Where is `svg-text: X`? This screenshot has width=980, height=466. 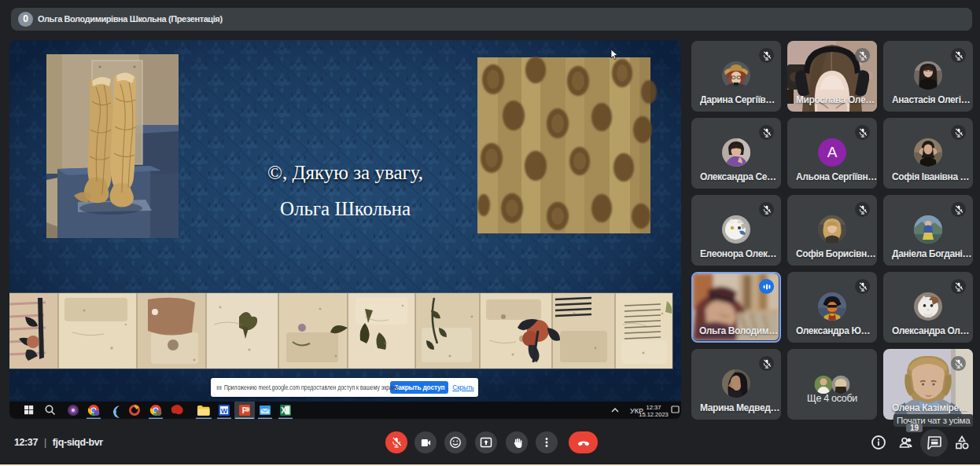 svg-text: X is located at coordinates (283, 410).